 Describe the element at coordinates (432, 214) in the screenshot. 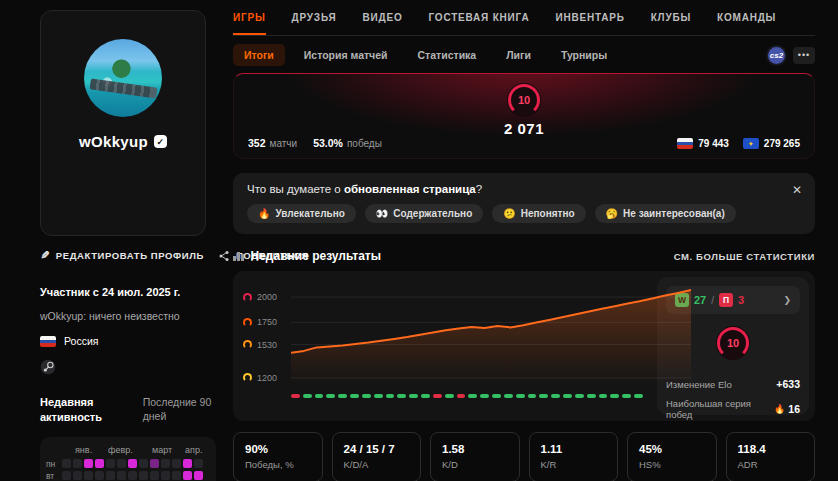

I see `feedback-option-label: Содержательно` at that location.